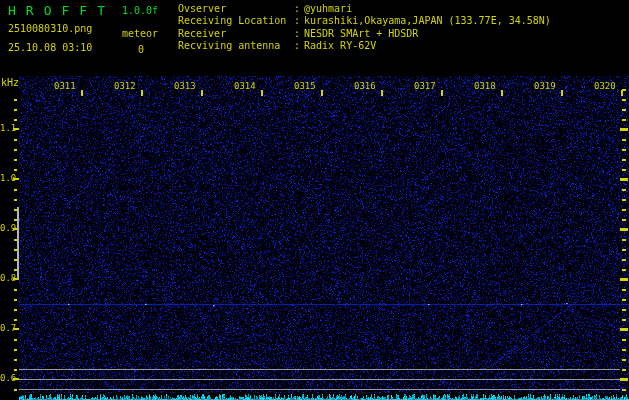 The height and width of the screenshot is (400, 629). I want to click on info-value: Radix RY-62V, so click(340, 46).